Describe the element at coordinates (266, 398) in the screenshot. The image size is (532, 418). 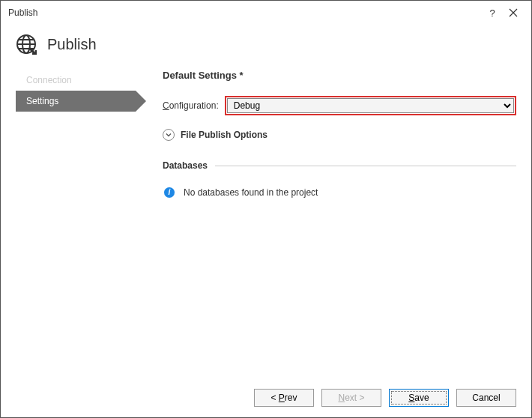
I see `dialog-footer: < Prev Next > Save Cancel` at that location.